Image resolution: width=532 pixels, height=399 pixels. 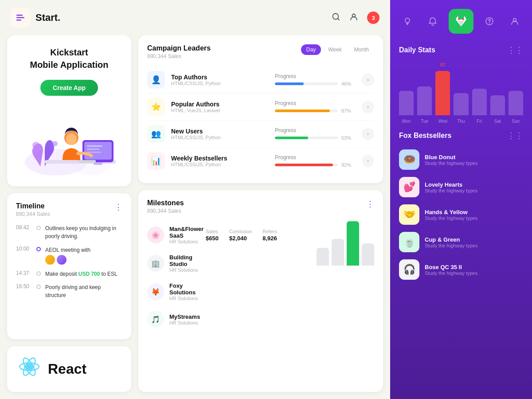 I want to click on timeline-item: 10:00 AEOL meeting with, so click(x=69, y=255).